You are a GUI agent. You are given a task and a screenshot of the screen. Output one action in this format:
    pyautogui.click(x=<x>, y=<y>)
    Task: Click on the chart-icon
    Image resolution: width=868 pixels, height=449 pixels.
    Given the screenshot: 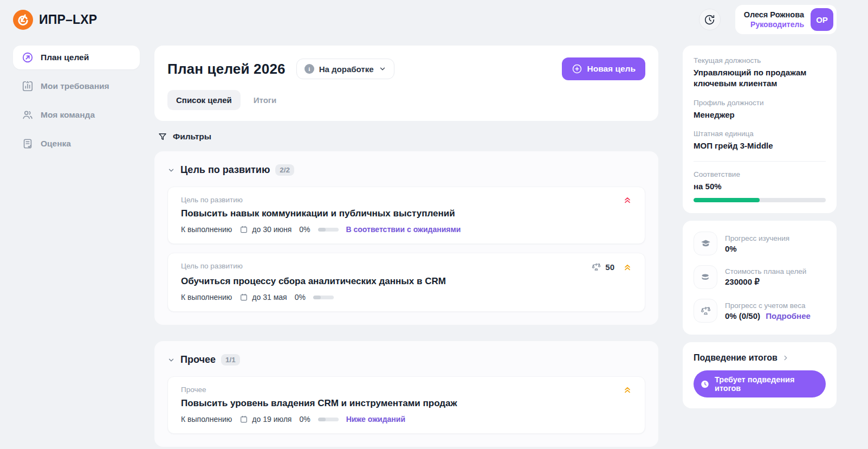 What is the action you would take?
    pyautogui.click(x=28, y=86)
    